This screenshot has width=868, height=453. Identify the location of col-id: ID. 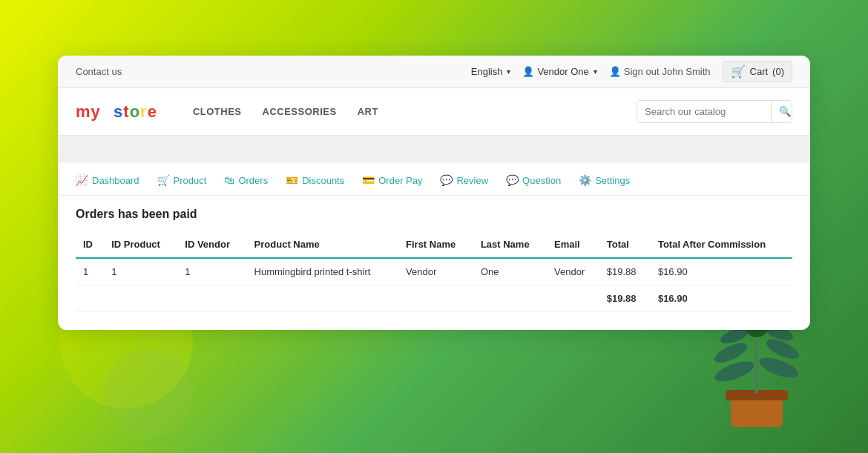
(90, 245).